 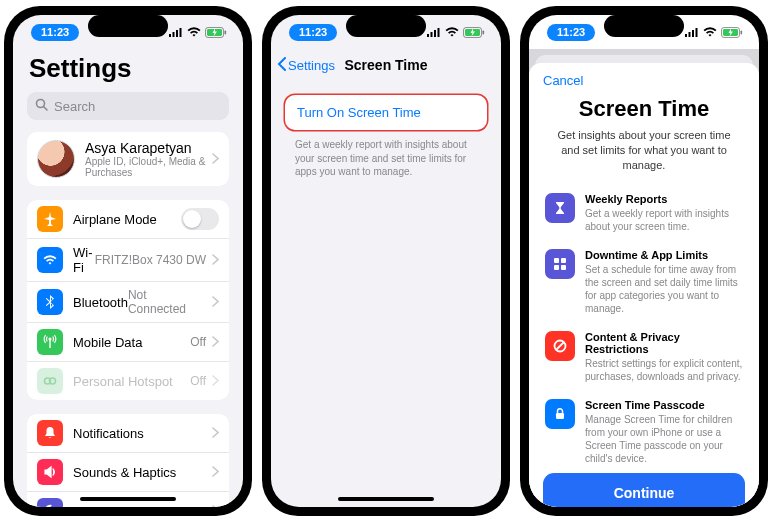 I want to click on bell-icon, so click(x=50, y=433).